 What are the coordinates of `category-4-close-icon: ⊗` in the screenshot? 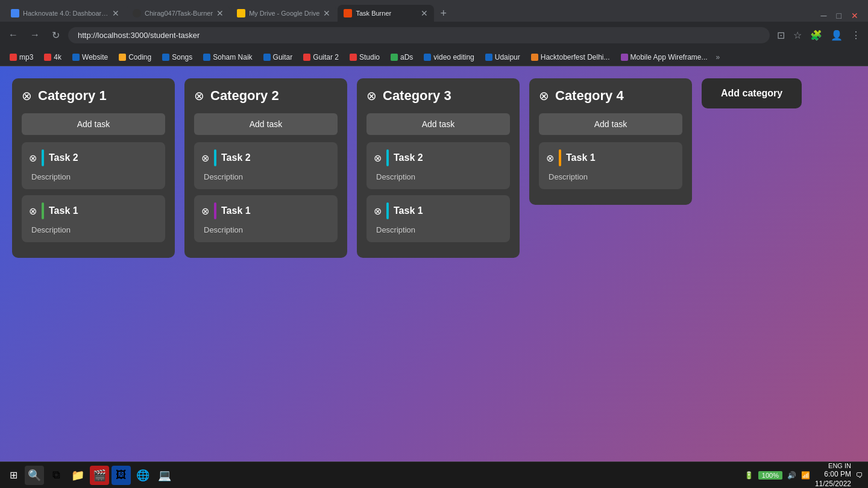 It's located at (544, 96).